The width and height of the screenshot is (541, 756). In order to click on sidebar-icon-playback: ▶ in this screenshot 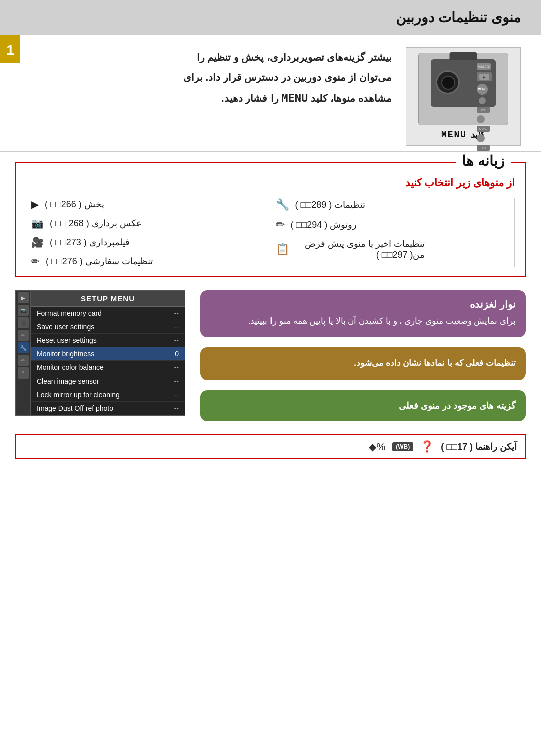, I will do `click(23, 298)`.